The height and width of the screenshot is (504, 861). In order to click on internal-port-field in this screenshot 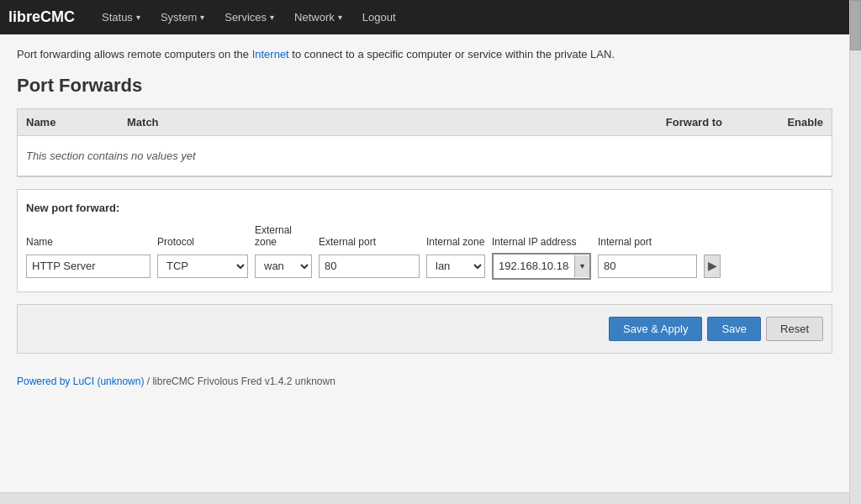, I will do `click(647, 266)`.